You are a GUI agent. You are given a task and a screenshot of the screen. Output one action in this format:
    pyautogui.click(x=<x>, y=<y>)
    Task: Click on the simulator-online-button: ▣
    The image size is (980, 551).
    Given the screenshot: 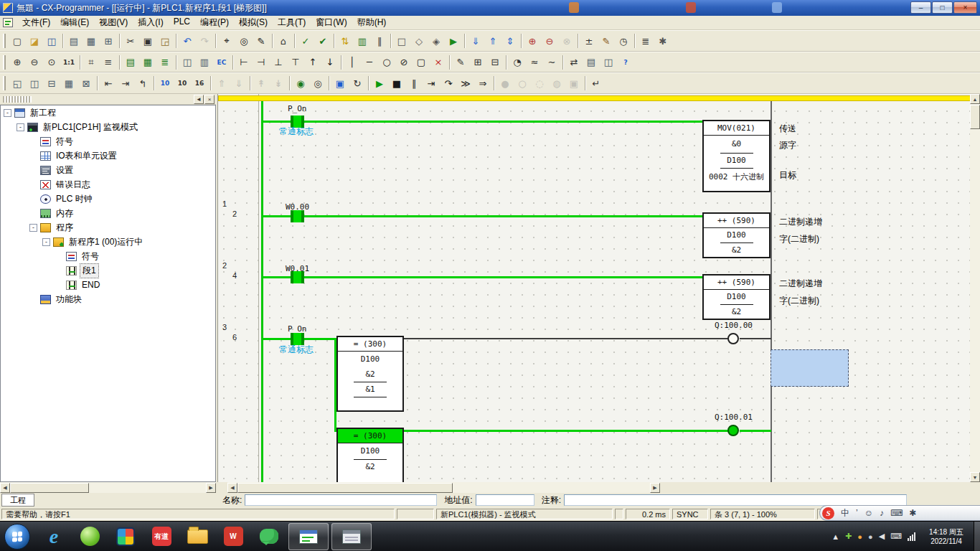 What is the action you would take?
    pyautogui.click(x=340, y=83)
    